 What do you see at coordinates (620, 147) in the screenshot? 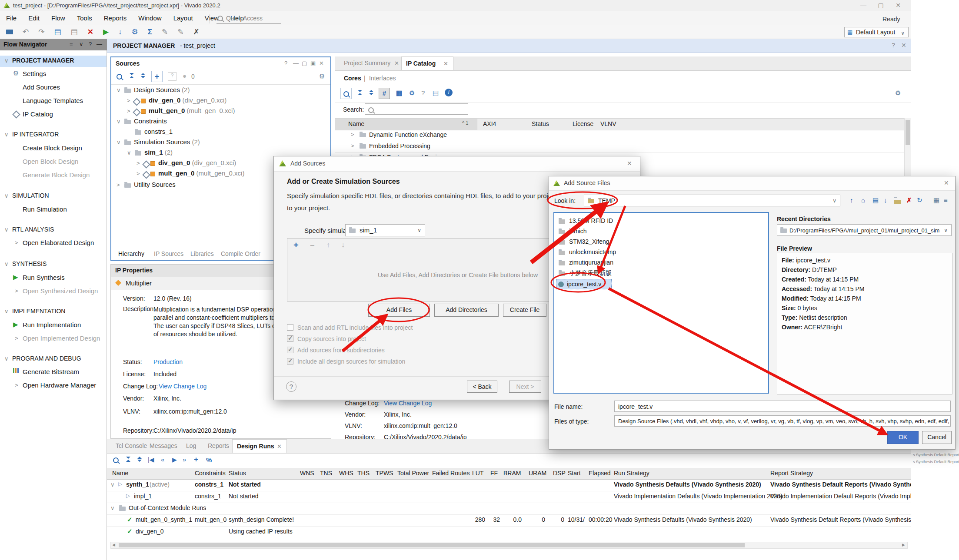
I see `catalog-row: > Embedded Processing` at bounding box center [620, 147].